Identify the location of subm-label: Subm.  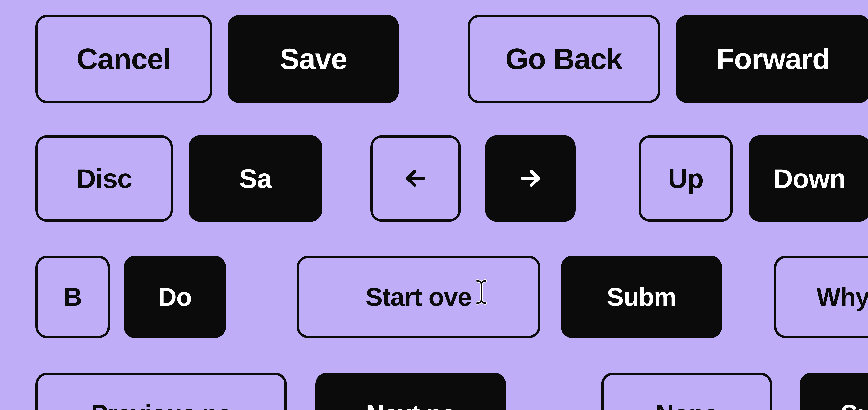
(642, 297).